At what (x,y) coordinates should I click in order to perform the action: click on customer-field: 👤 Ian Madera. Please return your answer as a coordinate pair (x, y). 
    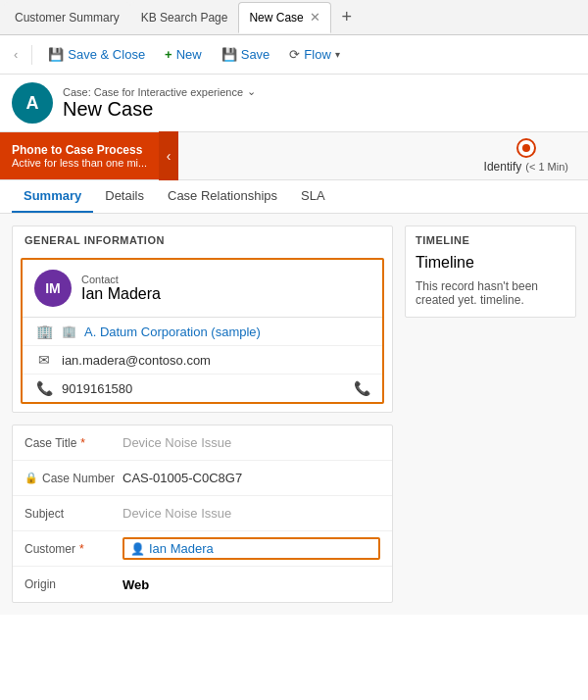
    Looking at the image, I should click on (251, 549).